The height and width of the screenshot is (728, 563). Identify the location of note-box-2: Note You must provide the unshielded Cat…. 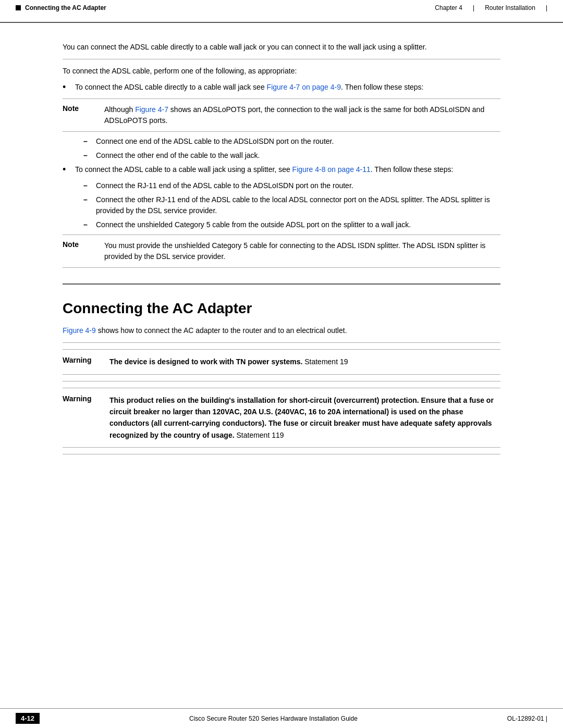
(282, 251).